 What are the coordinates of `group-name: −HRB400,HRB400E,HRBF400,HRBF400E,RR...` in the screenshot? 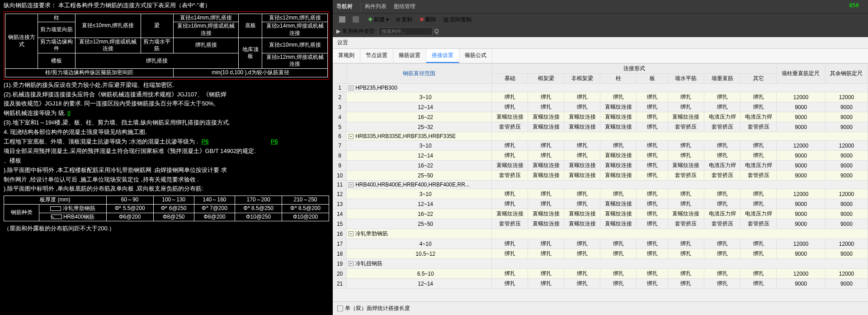 It's located at (420, 185).